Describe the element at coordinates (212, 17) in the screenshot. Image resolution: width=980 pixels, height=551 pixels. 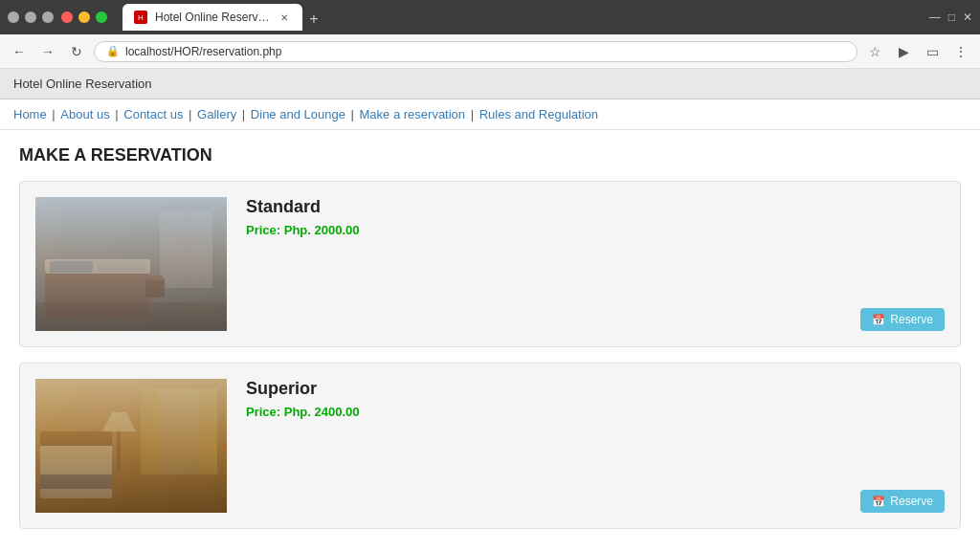
I see `tab-title: Hotel Online Reservation` at that location.